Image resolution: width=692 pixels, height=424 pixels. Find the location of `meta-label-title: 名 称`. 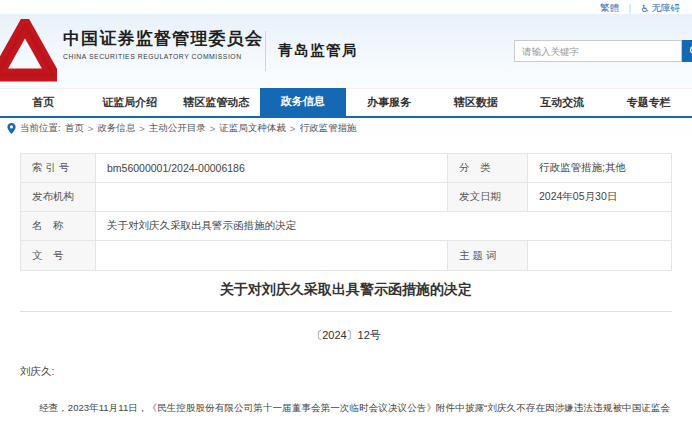

meta-label-title: 名 称 is located at coordinates (58, 226).